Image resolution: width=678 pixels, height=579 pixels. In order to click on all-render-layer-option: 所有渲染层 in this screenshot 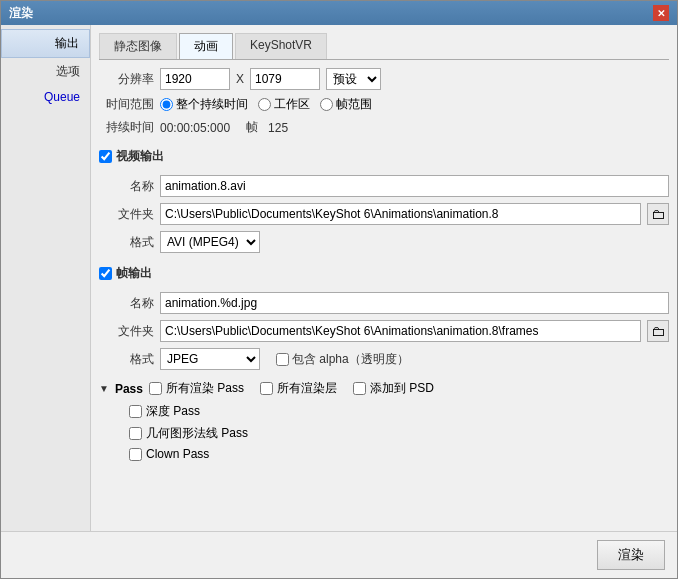, I will do `click(298, 388)`.